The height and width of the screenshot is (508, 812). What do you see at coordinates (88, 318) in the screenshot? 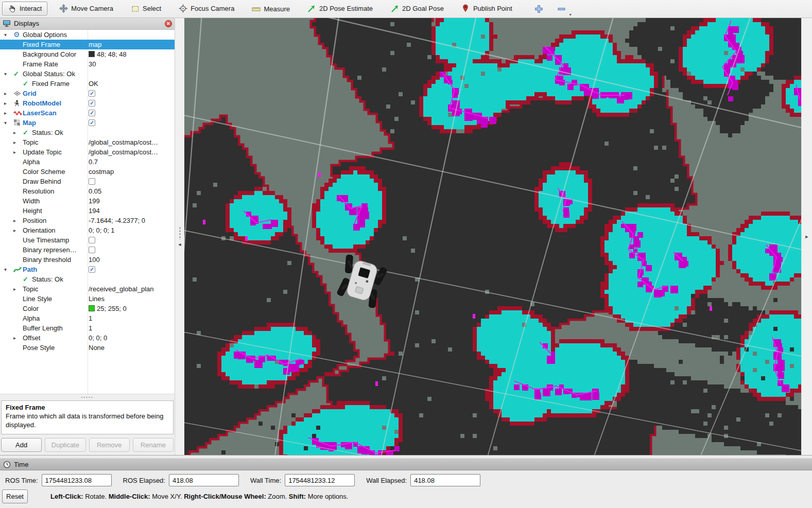
I see `tree-row-alpha: Alpha1` at bounding box center [88, 318].